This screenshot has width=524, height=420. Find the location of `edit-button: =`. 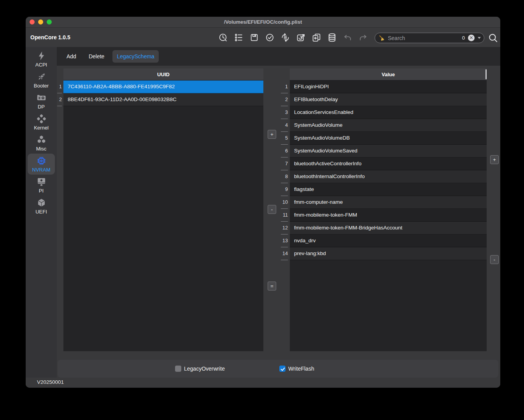

edit-button: = is located at coordinates (272, 286).